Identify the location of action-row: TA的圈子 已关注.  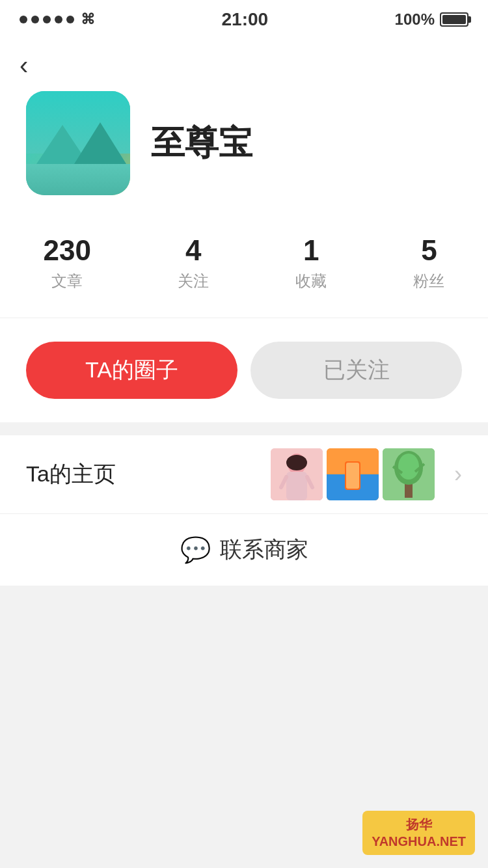
(244, 370).